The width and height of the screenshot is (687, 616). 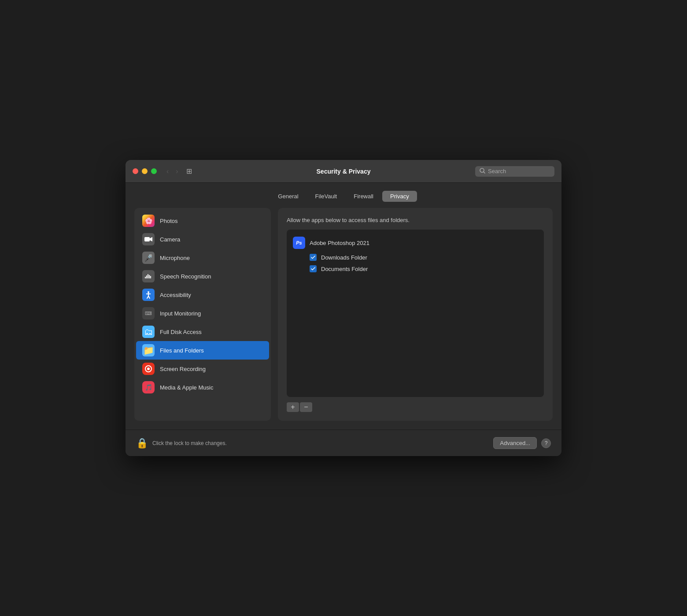 What do you see at coordinates (288, 197) in the screenshot?
I see `tab-general: General` at bounding box center [288, 197].